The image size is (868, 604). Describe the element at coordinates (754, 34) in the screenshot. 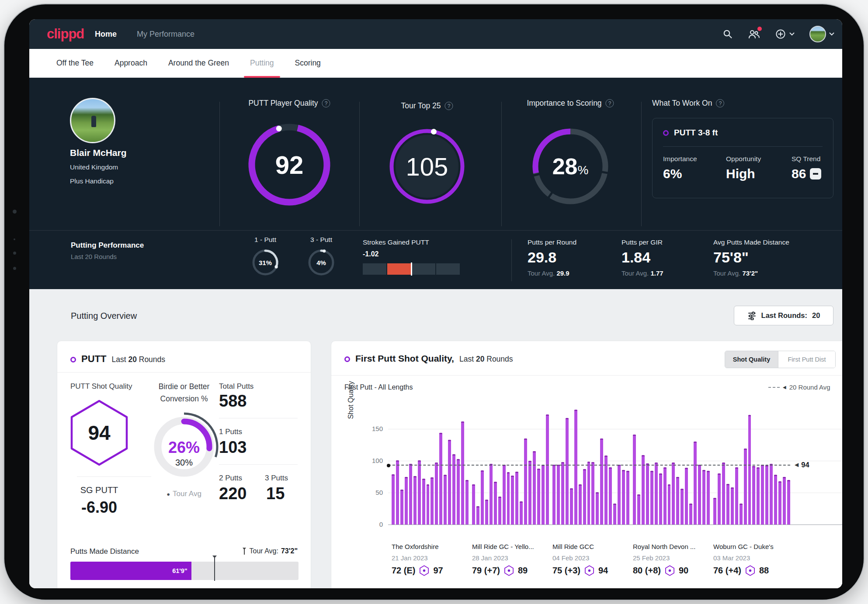

I see `community-icon` at that location.